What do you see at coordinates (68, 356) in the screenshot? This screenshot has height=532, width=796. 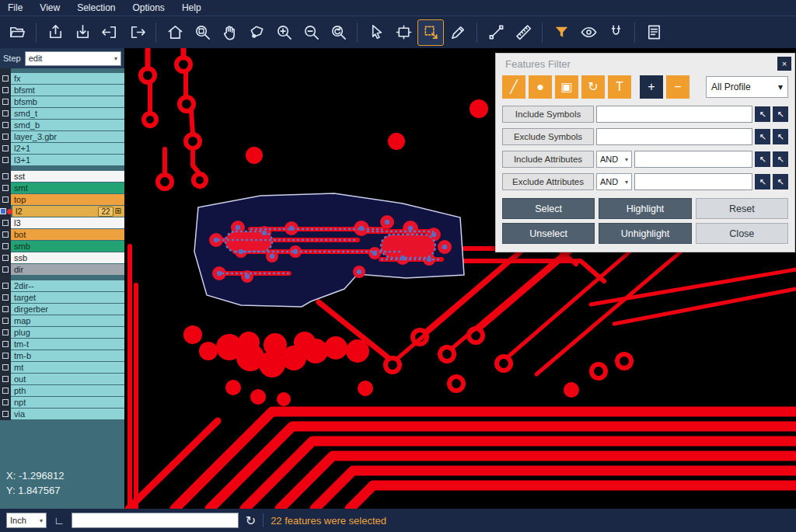 I see `layer-name: tm-b` at bounding box center [68, 356].